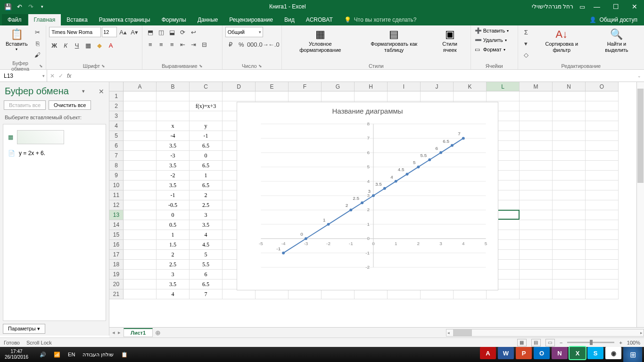 Image resolution: width=644 pixels, height=362 pixels. What do you see at coordinates (116, 87) in the screenshot?
I see `select-all-corner` at bounding box center [116, 87].